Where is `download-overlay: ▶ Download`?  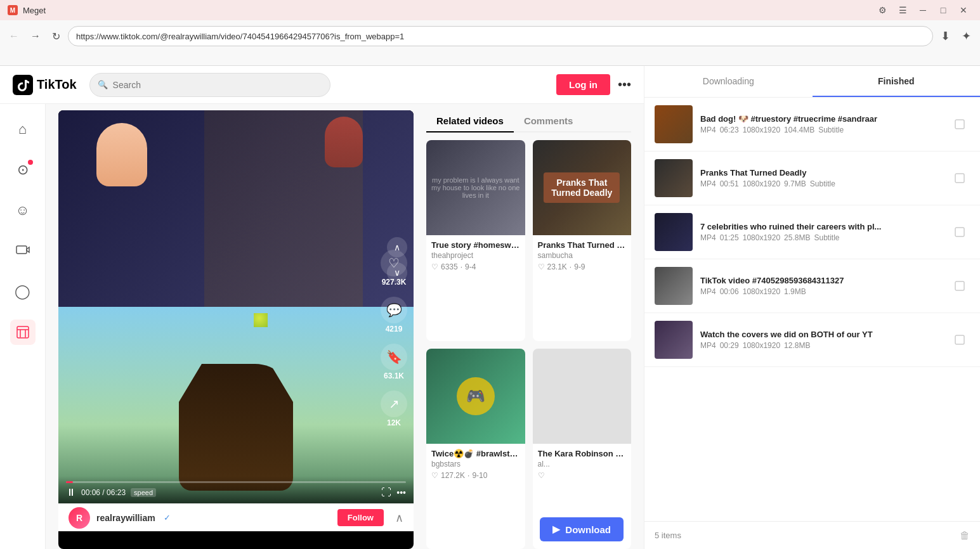 download-overlay: ▶ Download is located at coordinates (582, 529).